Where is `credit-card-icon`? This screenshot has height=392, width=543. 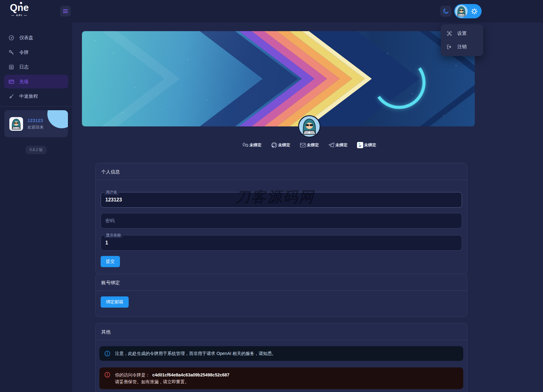 credit-card-icon is located at coordinates (11, 82).